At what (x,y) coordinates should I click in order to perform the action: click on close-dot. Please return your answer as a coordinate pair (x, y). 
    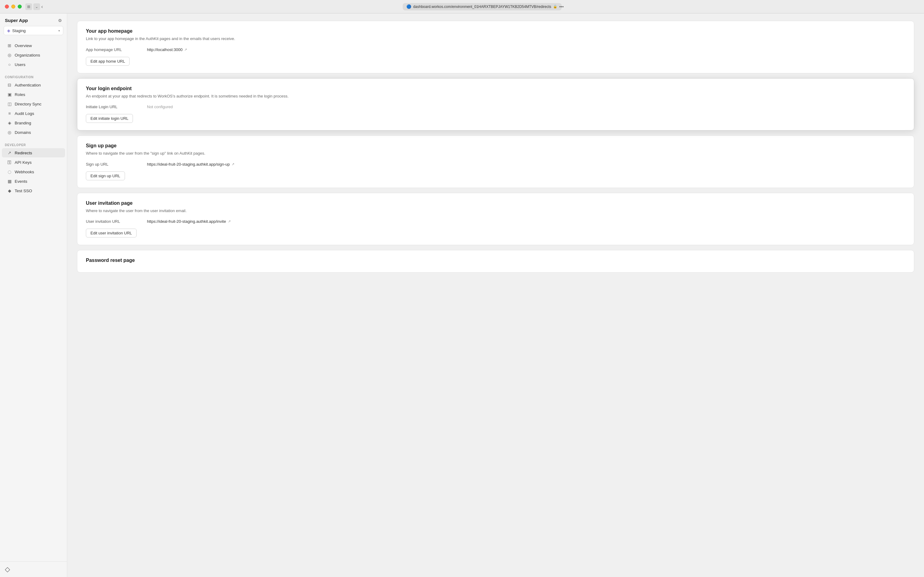
    Looking at the image, I should click on (7, 6).